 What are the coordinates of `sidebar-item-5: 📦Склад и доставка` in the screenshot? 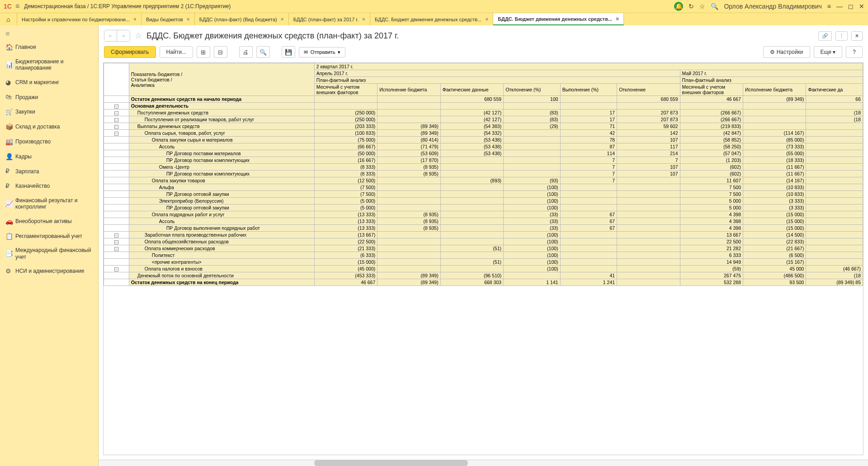 It's located at (49, 127).